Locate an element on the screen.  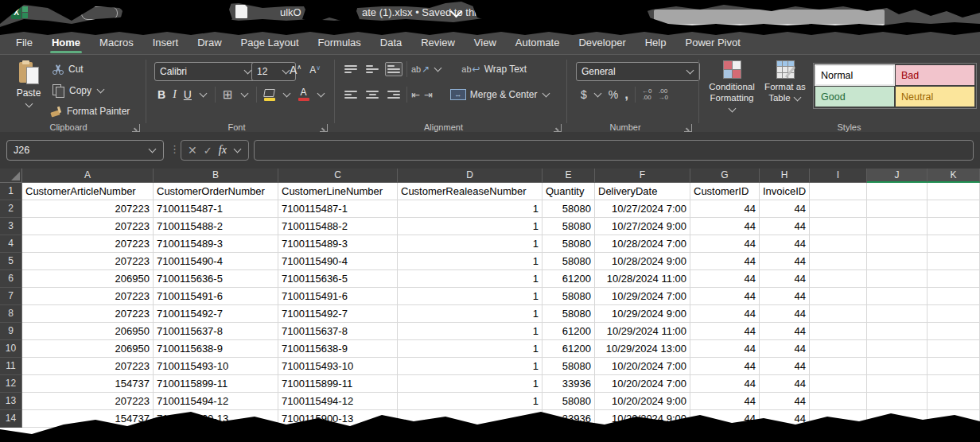
cell-I9 is located at coordinates (838, 332).